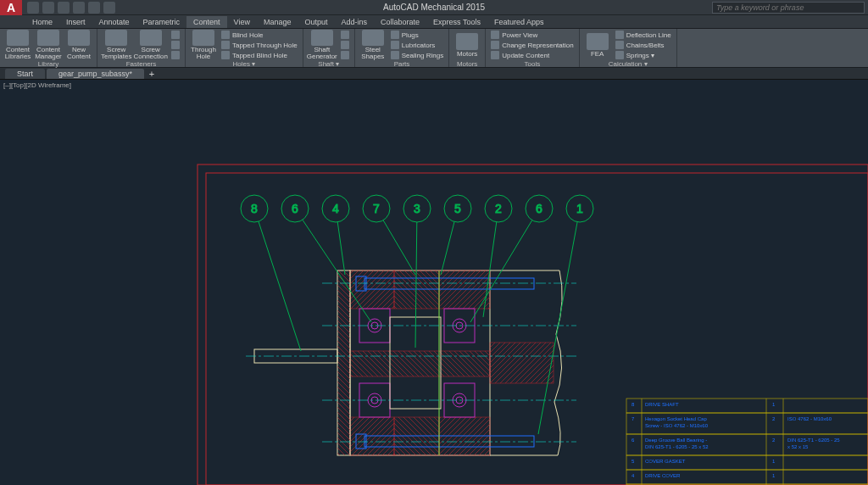 This screenshot has height=485, width=868. I want to click on tab-parametric: Parametric, so click(162, 22).